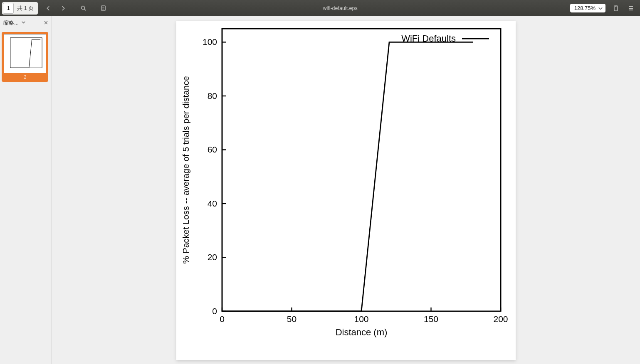 This screenshot has width=640, height=364. What do you see at coordinates (212, 257) in the screenshot?
I see `svg-text: 20` at bounding box center [212, 257].